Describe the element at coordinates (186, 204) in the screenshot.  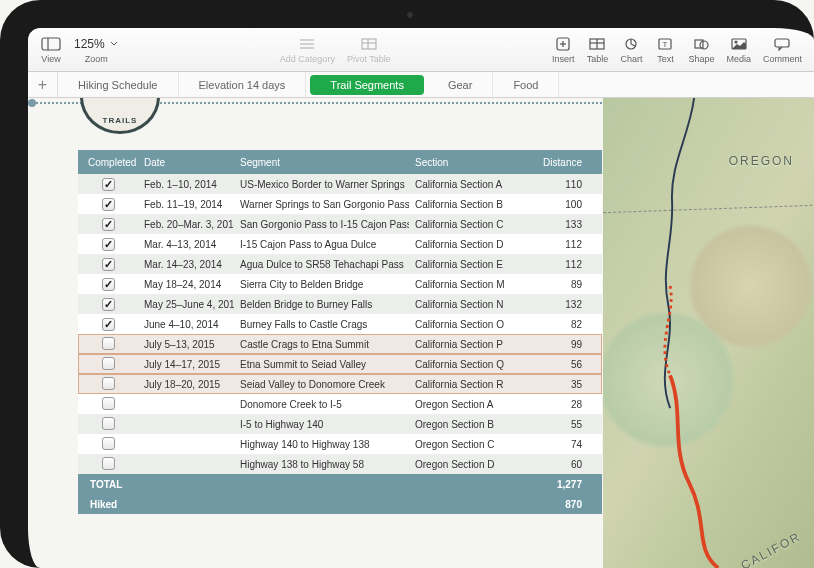
I see `cell-date: Feb. 11–19, 2014` at that location.